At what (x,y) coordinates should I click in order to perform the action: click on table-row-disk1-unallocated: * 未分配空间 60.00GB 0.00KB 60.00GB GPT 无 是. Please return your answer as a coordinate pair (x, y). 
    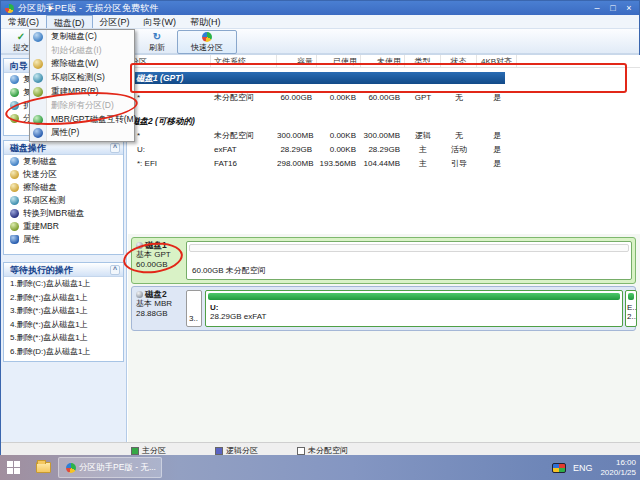
    Looking at the image, I should click on (384, 98).